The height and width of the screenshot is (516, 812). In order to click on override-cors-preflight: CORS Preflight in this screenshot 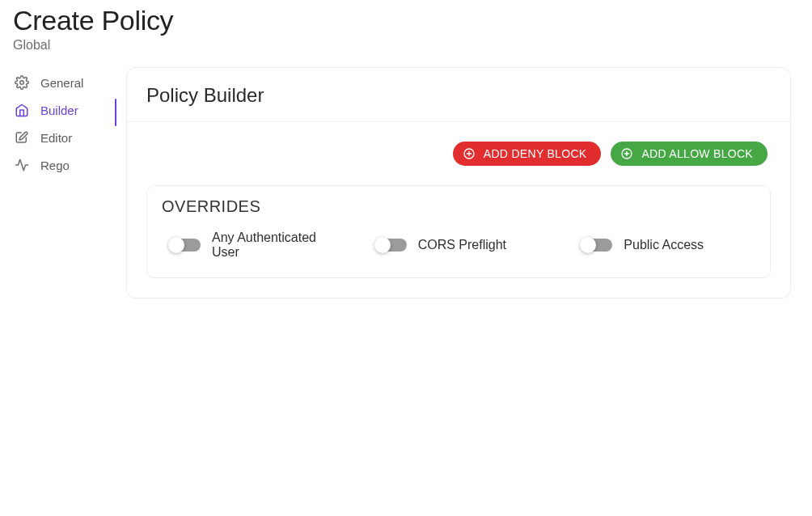, I will do `click(463, 245)`.